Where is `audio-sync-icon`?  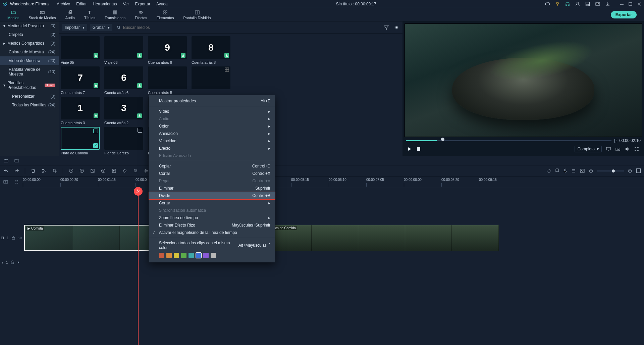 audio-sync-icon is located at coordinates (146, 171).